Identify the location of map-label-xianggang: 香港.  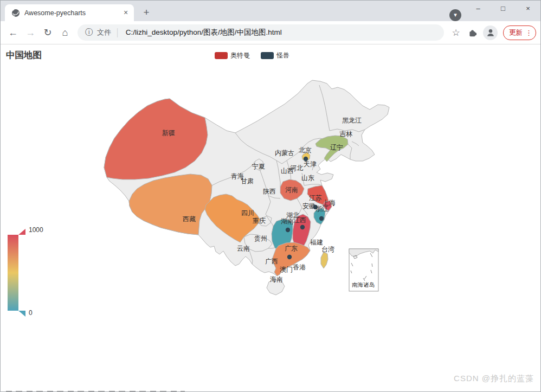
(299, 267).